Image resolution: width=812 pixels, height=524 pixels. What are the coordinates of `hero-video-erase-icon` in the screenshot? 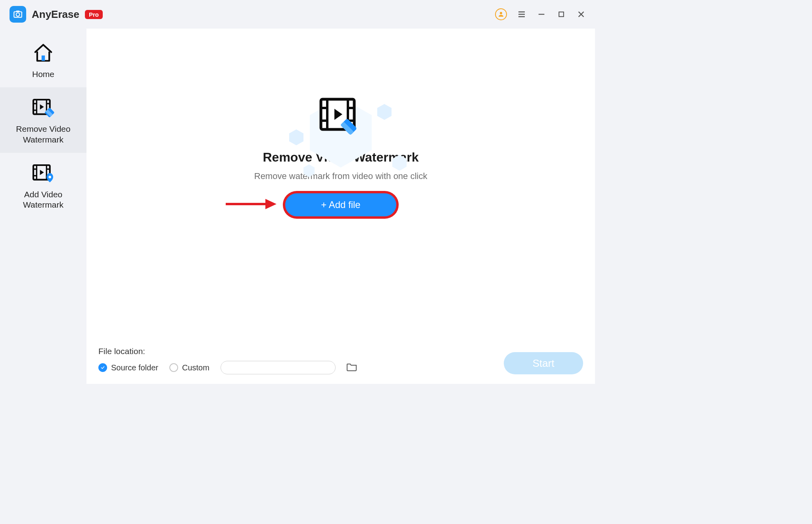 It's located at (341, 117).